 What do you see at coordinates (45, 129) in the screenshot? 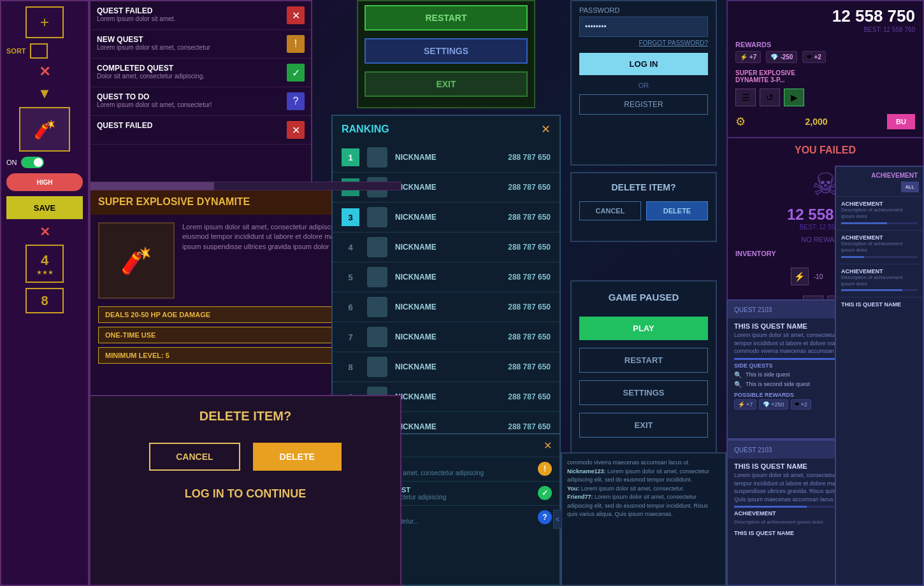
I see `item-card: 🧨` at bounding box center [45, 129].